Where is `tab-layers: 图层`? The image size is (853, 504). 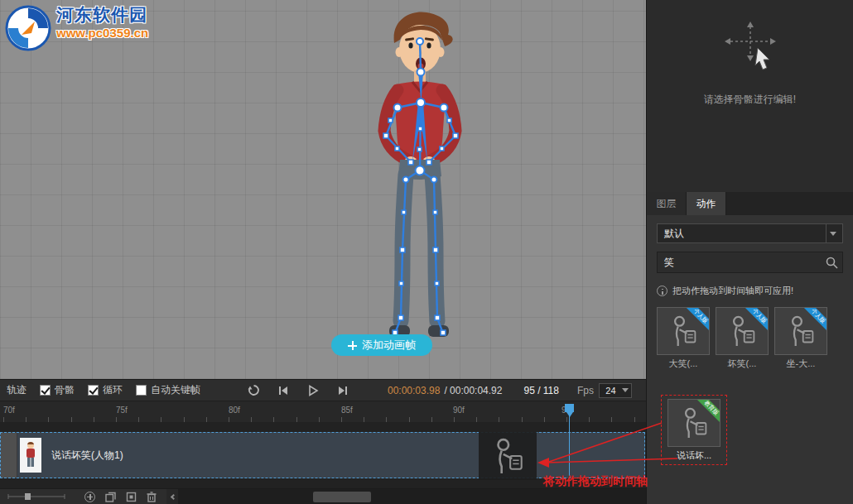 tab-layers: 图层 is located at coordinates (667, 204).